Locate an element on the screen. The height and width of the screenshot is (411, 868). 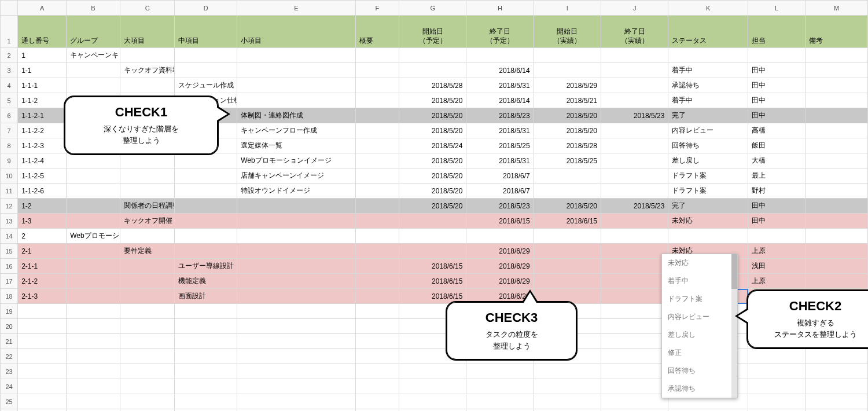
row-number: 8 is located at coordinates (9, 146).